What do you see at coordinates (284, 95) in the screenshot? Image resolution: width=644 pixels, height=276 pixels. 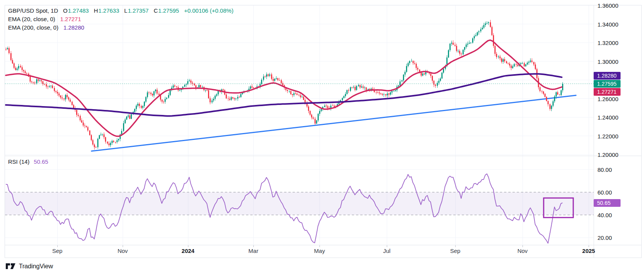 I see `ema200-line` at bounding box center [284, 95].